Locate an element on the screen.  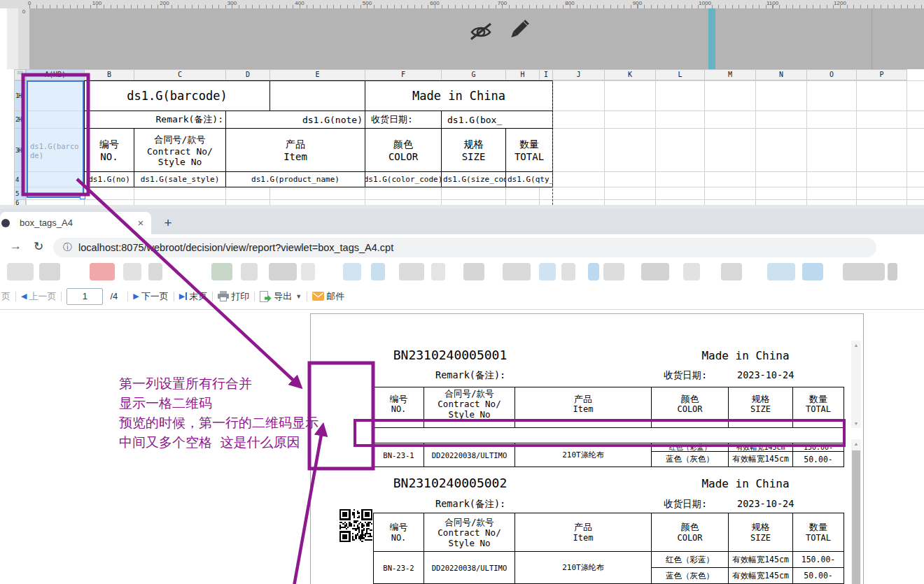
selected-cell-formula: ds1.G(barcode) is located at coordinates (55, 151).